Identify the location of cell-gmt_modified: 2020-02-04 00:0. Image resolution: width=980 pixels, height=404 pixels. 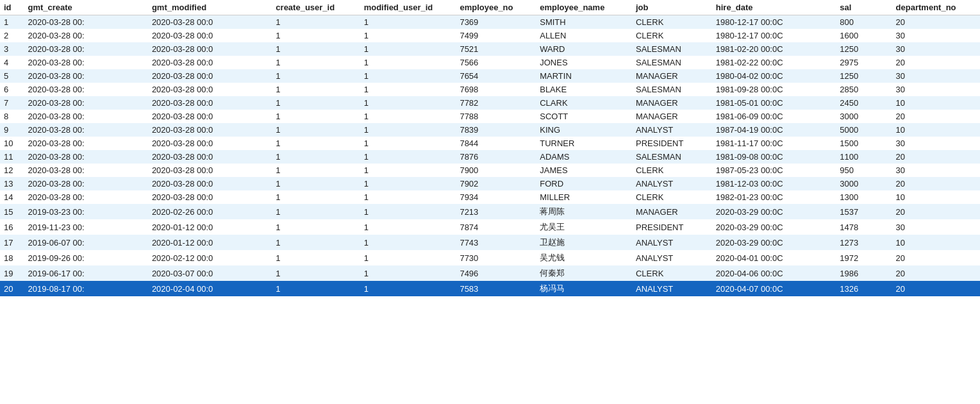
(210, 289).